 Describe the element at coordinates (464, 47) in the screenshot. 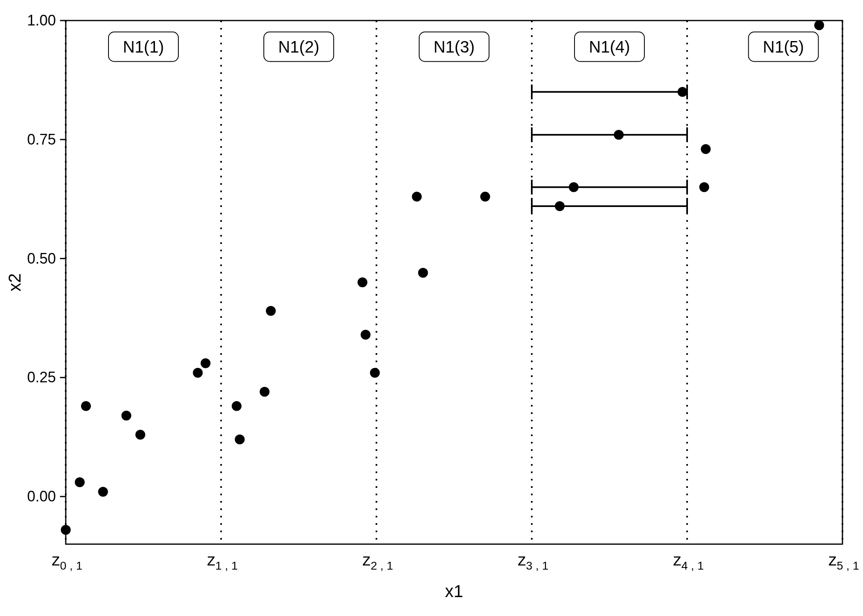

I see `bin-labels: N1(1)N1(2)N1(3)N1(4)N1(5)` at that location.